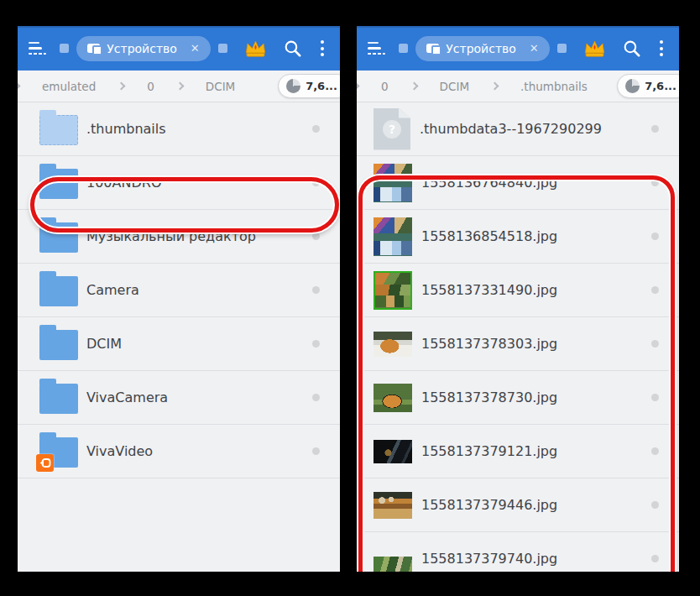 The width and height of the screenshot is (700, 596). What do you see at coordinates (518, 505) in the screenshot?
I see `file-row: 1558137379446.jpg` at bounding box center [518, 505].